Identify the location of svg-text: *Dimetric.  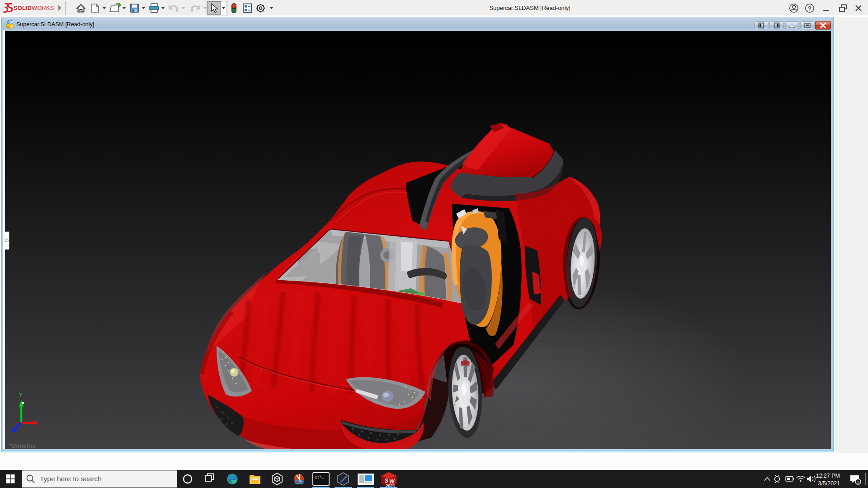
(23, 446).